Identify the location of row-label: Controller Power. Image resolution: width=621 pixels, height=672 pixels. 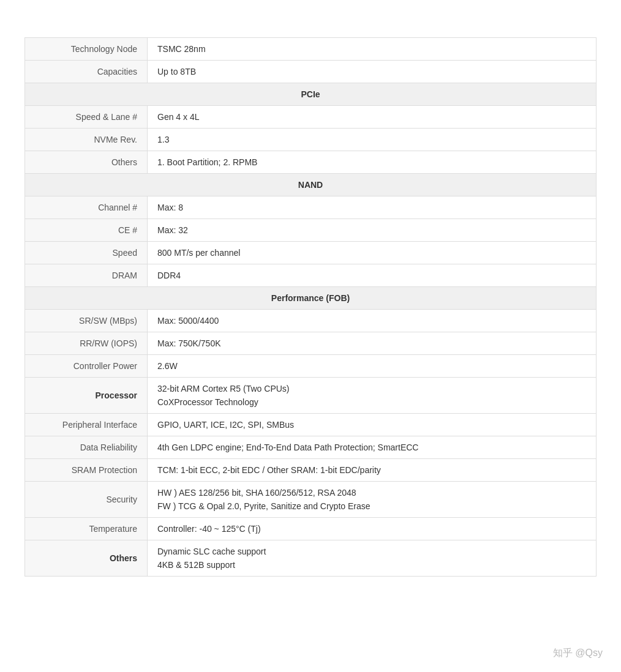
(86, 366).